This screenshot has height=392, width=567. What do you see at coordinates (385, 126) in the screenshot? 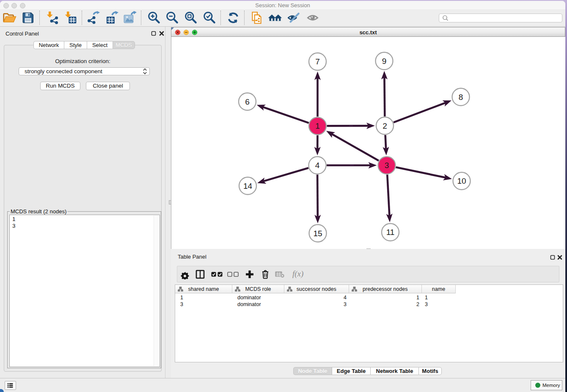
I see `svg-text: 2` at bounding box center [385, 126].